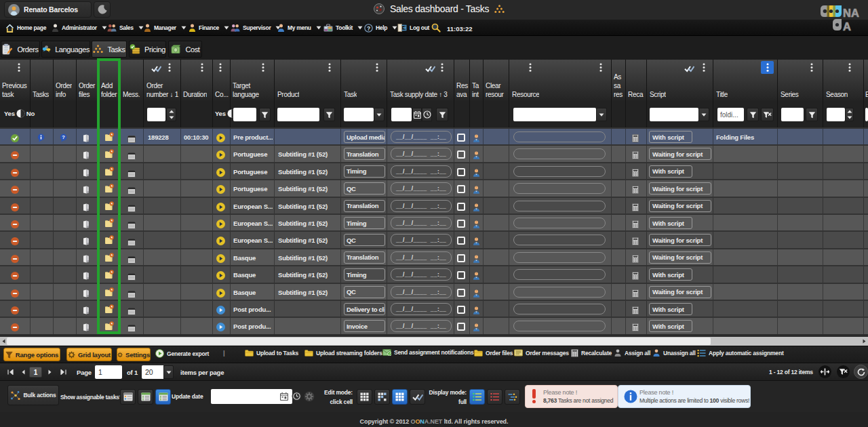 This screenshot has height=427, width=868. Describe the element at coordinates (847, 26) in the screenshot. I see `svg-text: A` at that location.